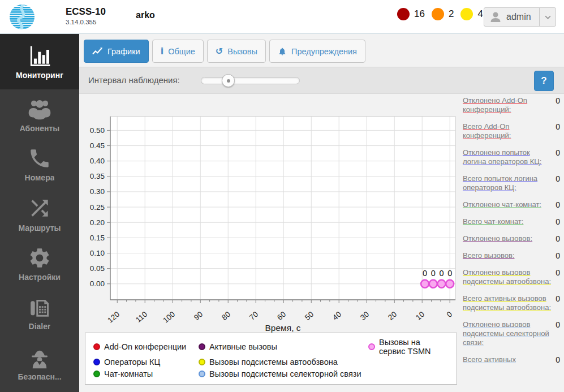  I want to click on stats-panel: Отклонено Add-On конференций: 0 Всего Ad…, so click(511, 230).